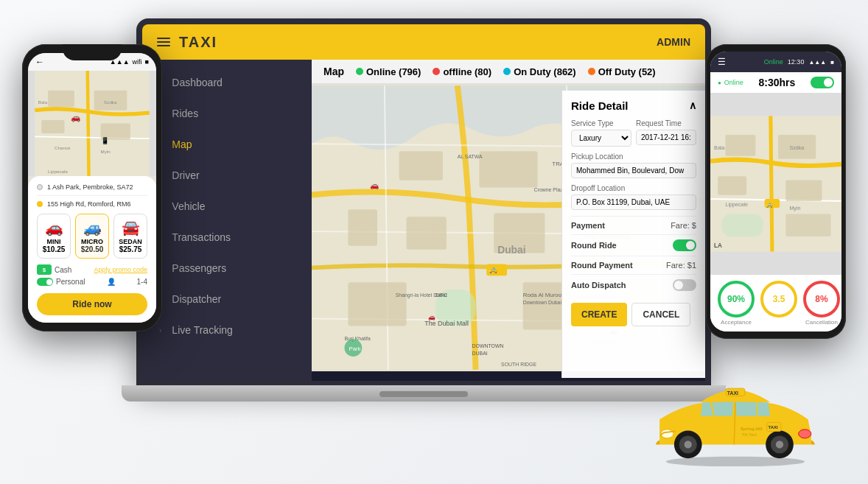  I want to click on rating-circle: 3.5, so click(779, 299).